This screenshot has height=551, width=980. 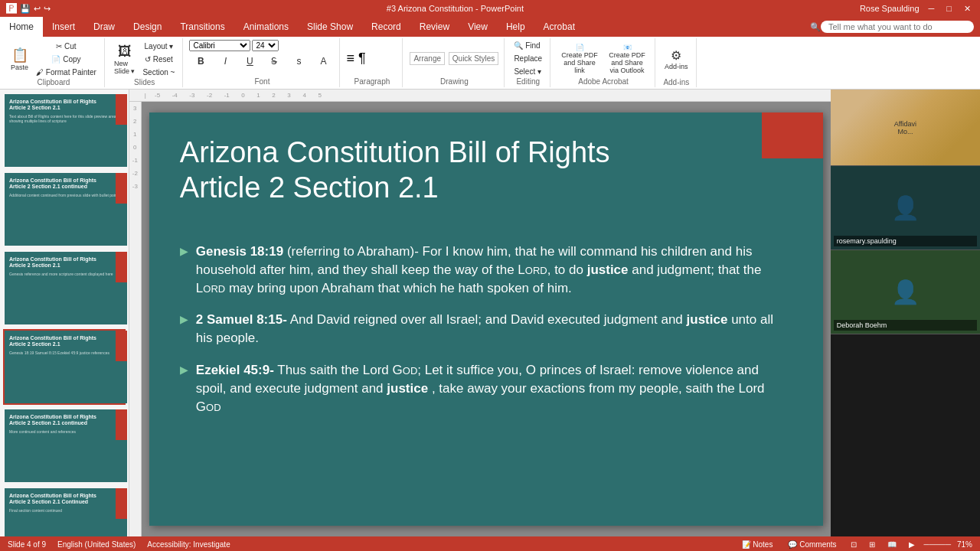 I want to click on font-size-select: 24, so click(x=265, y=46).